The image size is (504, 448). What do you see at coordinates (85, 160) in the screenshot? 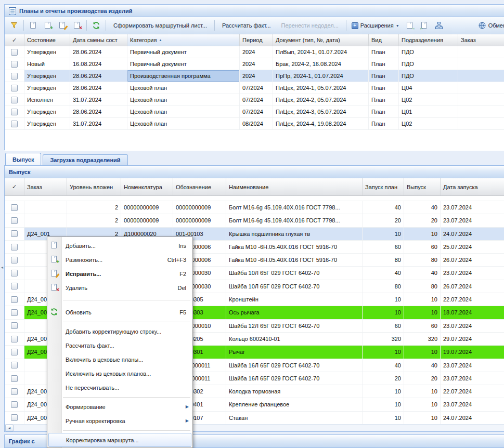
I see `tab-department-load: Загрузка подразделений` at bounding box center [85, 160].